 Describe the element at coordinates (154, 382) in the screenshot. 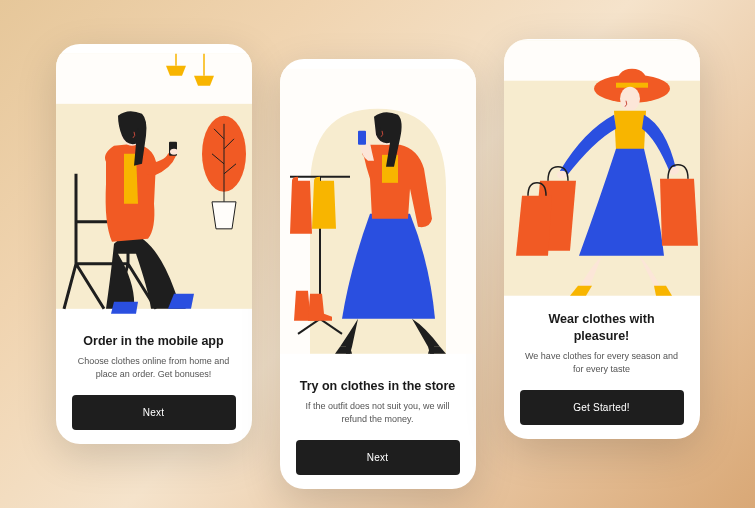

I see `content-1: Order in the mobile app Choose clothes o…` at that location.